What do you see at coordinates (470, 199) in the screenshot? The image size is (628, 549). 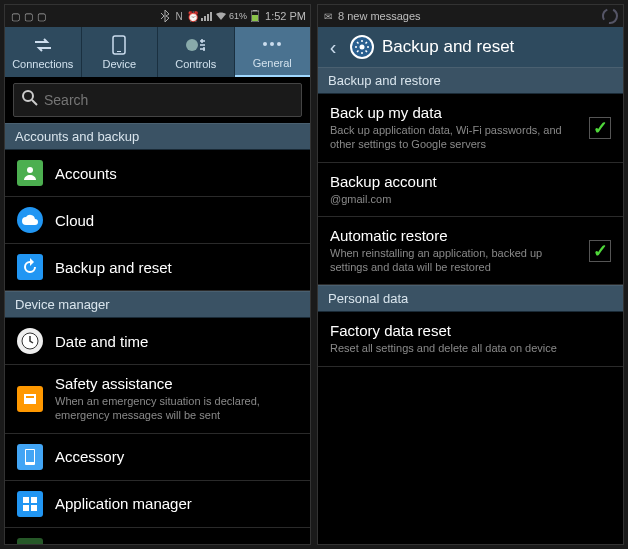 I see `item-sub: @gmail.com` at bounding box center [470, 199].